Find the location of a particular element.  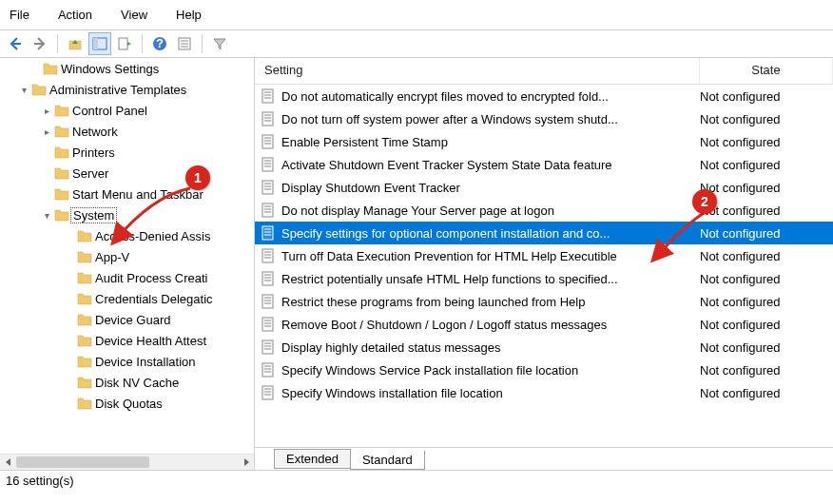

toolbar-separator is located at coordinates (143, 44).